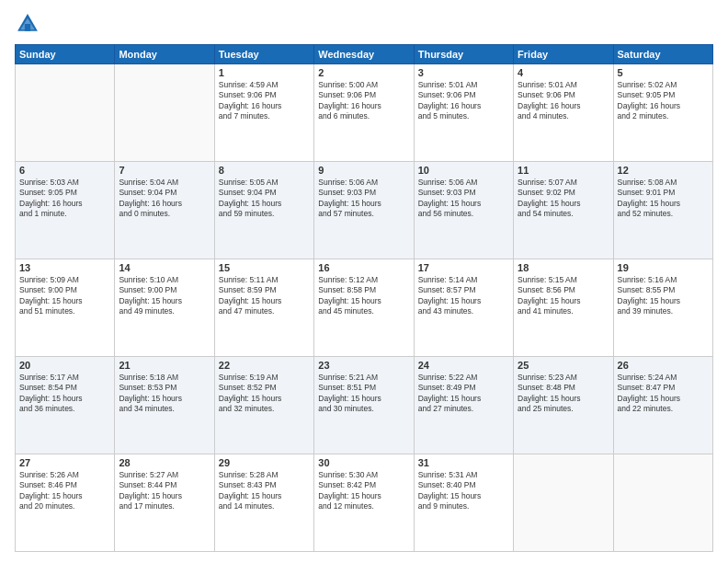 The image size is (728, 563). Describe the element at coordinates (463, 491) in the screenshot. I see `cell-info: Sunrise: 5:31 AM Sunset: 8:40 PM Dayligh…` at that location.